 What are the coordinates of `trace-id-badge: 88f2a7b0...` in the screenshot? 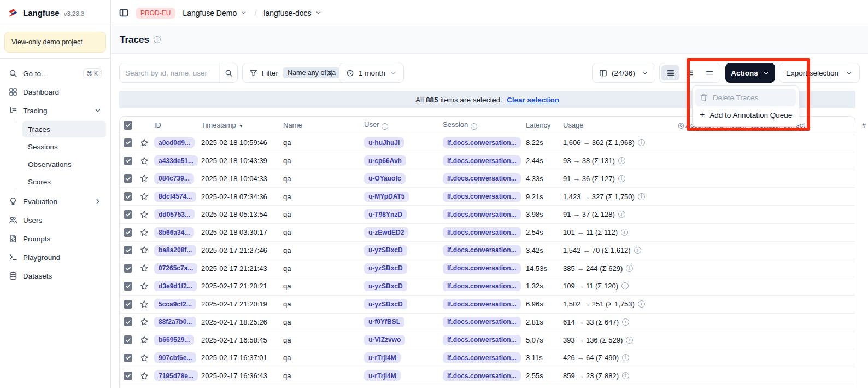 It's located at (175, 322).